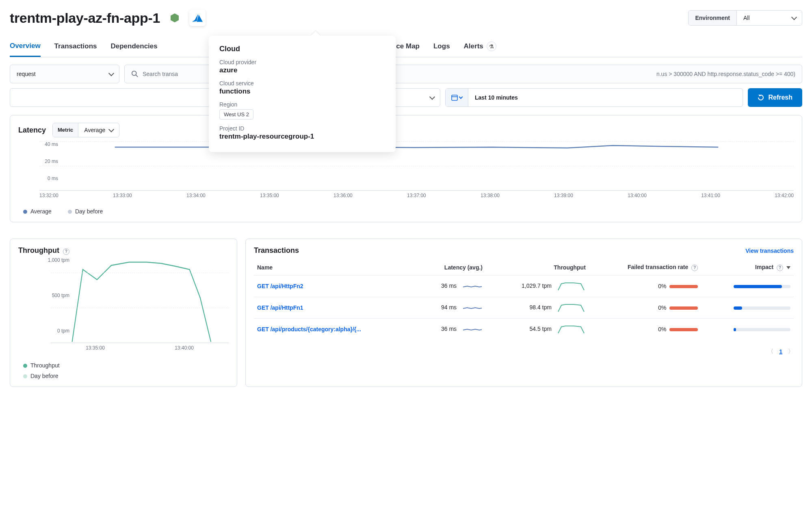 This screenshot has height=517, width=812. Describe the element at coordinates (85, 18) in the screenshot. I see `service-title: trentm-play-az-fn-app-1` at that location.